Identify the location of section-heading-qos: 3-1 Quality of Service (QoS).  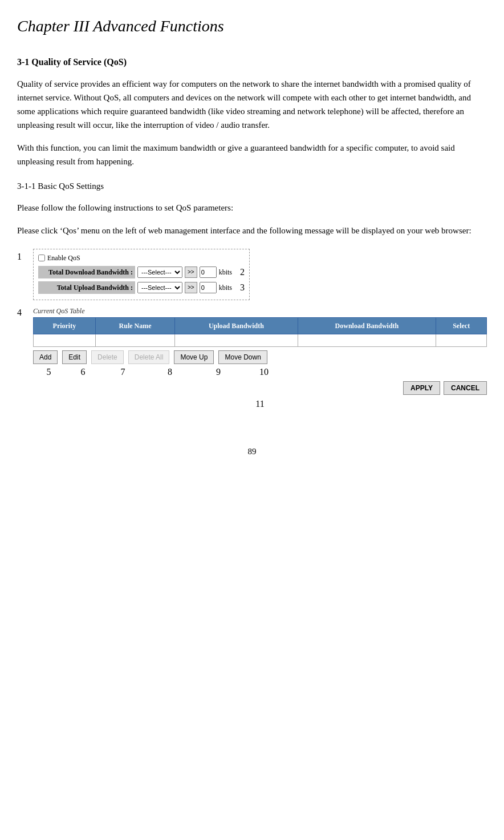
(252, 62).